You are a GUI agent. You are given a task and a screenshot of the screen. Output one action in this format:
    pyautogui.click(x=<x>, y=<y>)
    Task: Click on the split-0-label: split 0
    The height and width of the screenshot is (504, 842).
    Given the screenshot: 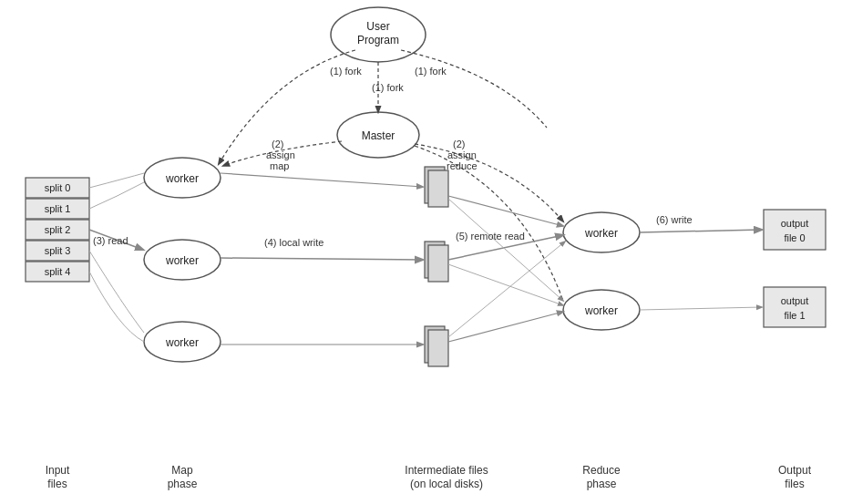 What is the action you would take?
    pyautogui.click(x=58, y=188)
    